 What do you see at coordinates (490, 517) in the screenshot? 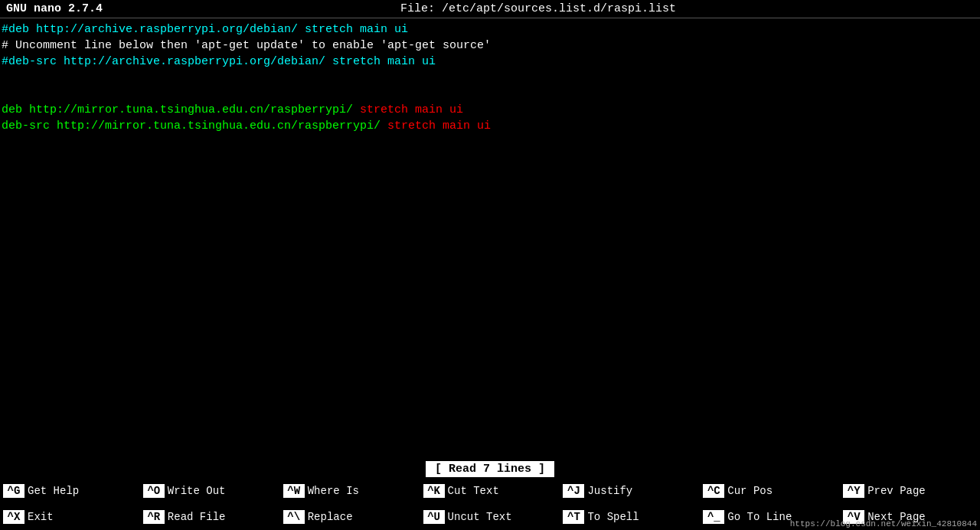
I see `shortcut-item: ^UUncut Text` at bounding box center [490, 517].